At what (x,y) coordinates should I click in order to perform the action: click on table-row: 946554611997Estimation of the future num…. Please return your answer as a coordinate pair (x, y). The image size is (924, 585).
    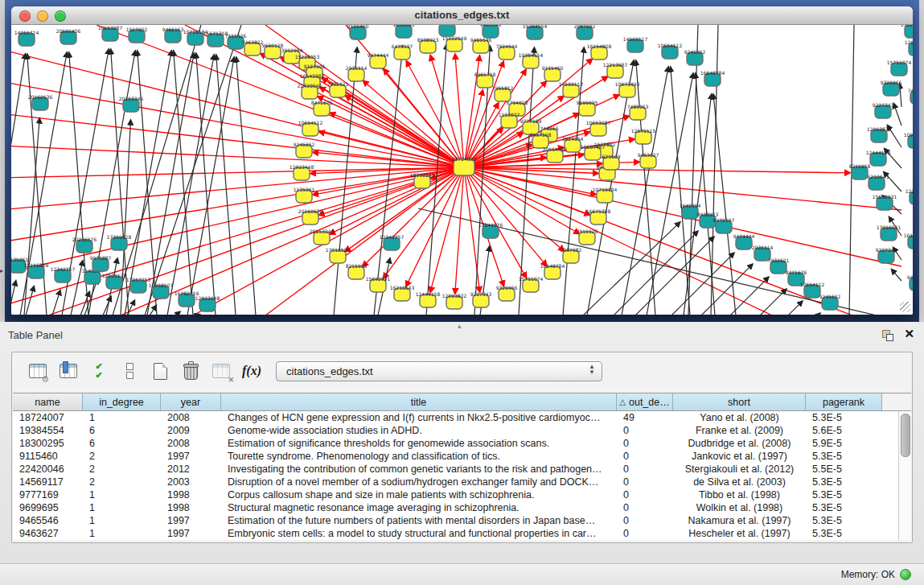
    Looking at the image, I should click on (462, 521).